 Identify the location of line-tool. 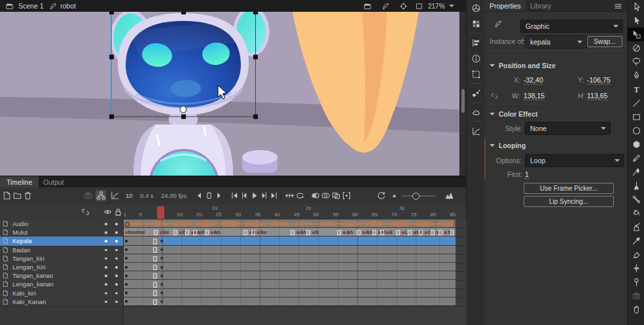
(636, 104).